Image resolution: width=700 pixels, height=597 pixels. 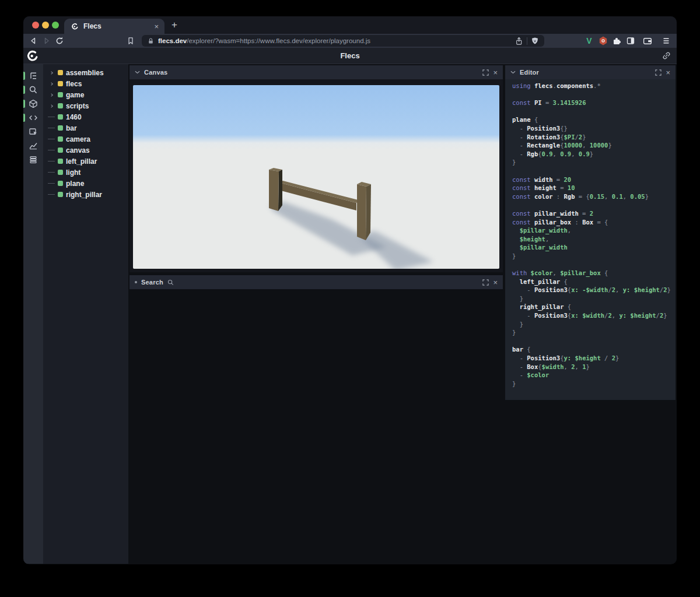 I want to click on tab-close-icon: ×, so click(x=156, y=27).